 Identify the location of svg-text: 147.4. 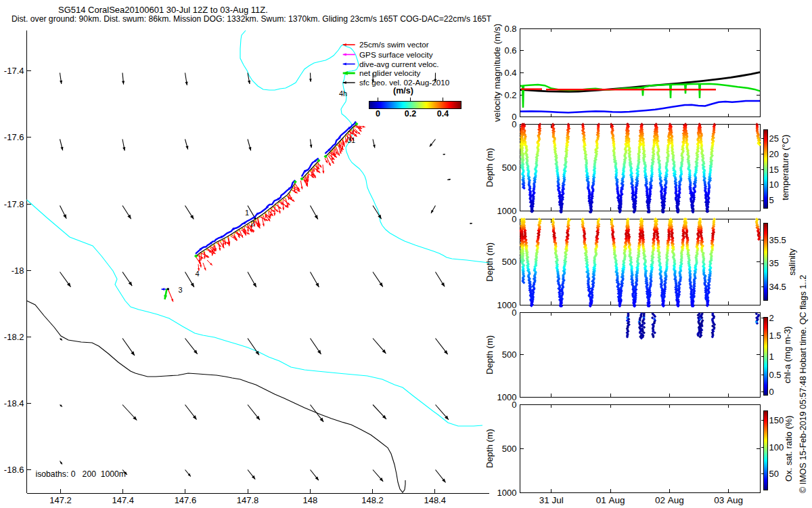
(123, 500).